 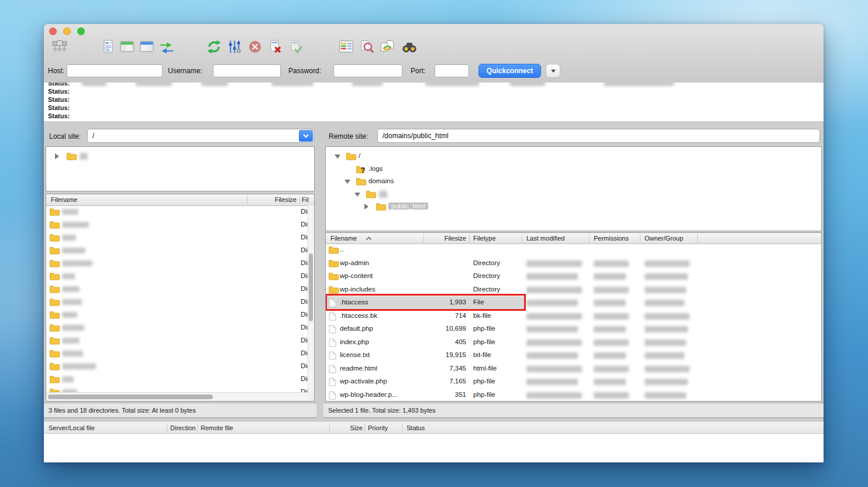 I want to click on quickconnect-button: Quickconnect, so click(x=510, y=71).